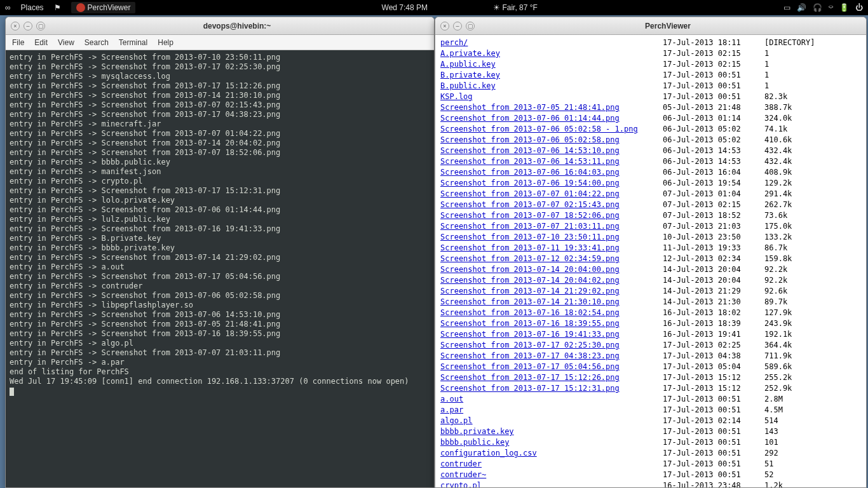  What do you see at coordinates (824, 8) in the screenshot?
I see `system-tray: ▭ 🔊 🎧 ⌔ 🔋 ⏻` at bounding box center [824, 8].